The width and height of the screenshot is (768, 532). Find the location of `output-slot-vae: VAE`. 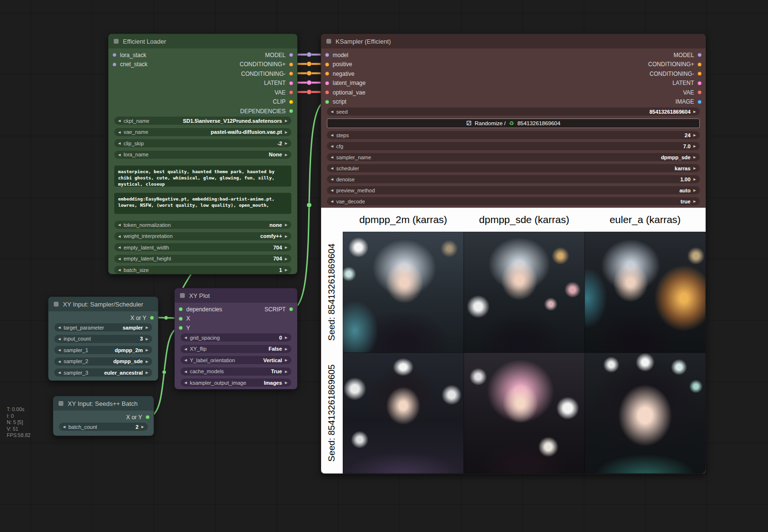

output-slot-vae: VAE is located at coordinates (675, 93).